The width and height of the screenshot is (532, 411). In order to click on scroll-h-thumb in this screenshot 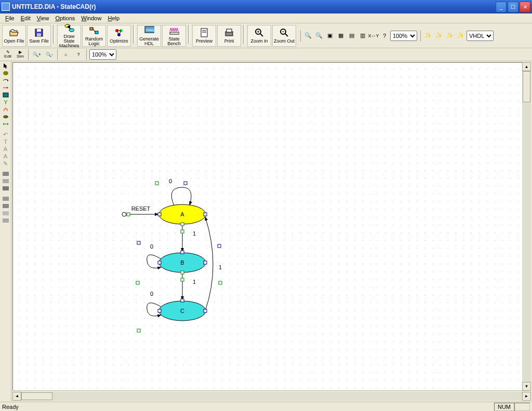, I will do `click(37, 396)`.